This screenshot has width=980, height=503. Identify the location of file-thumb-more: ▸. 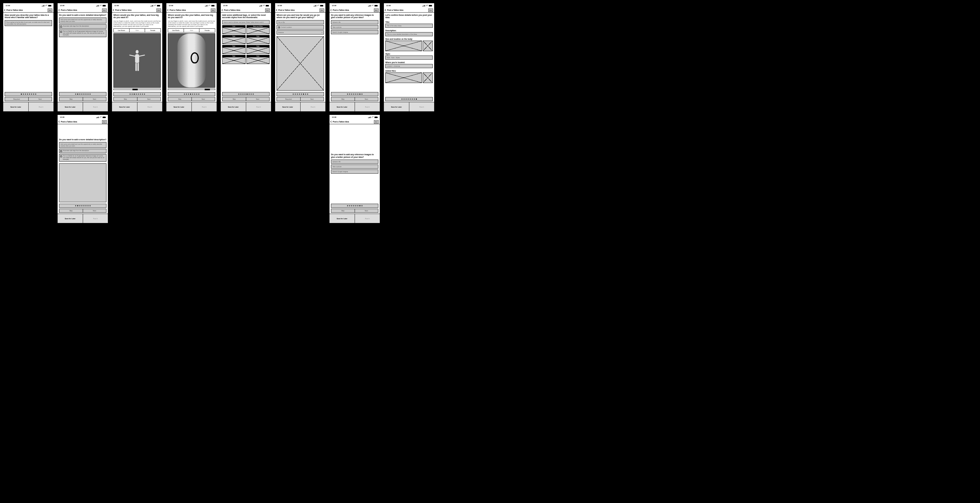
(428, 78).